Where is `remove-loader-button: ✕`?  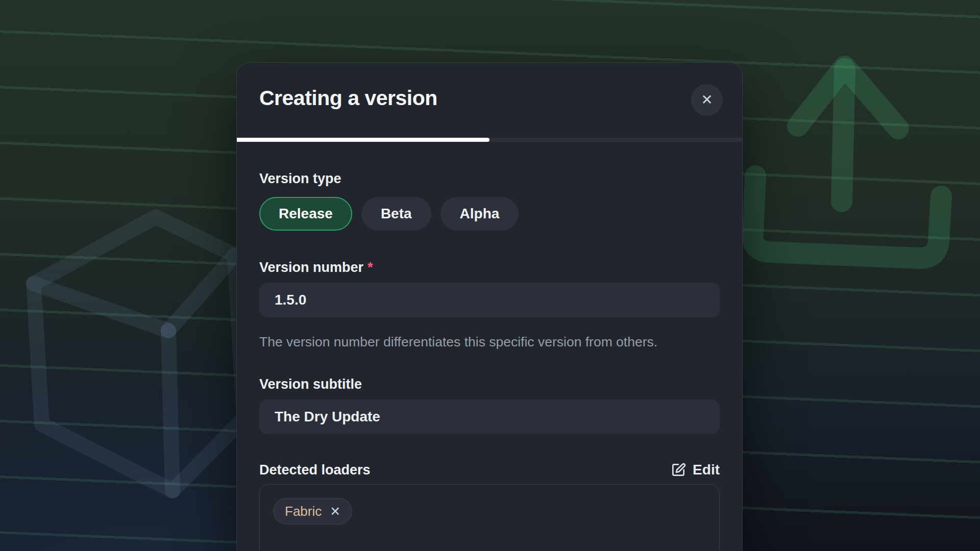
remove-loader-button: ✕ is located at coordinates (335, 511).